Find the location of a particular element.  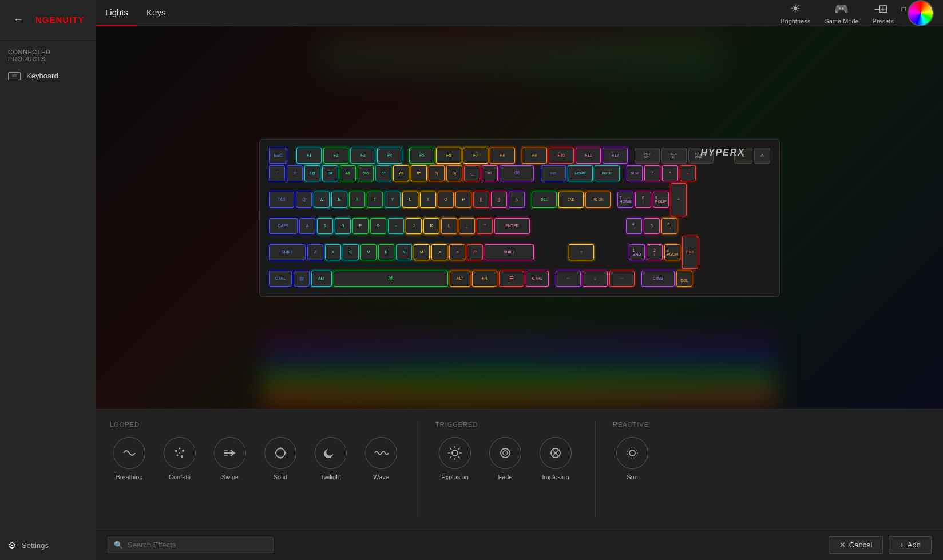

key-r: R is located at coordinates (357, 200).